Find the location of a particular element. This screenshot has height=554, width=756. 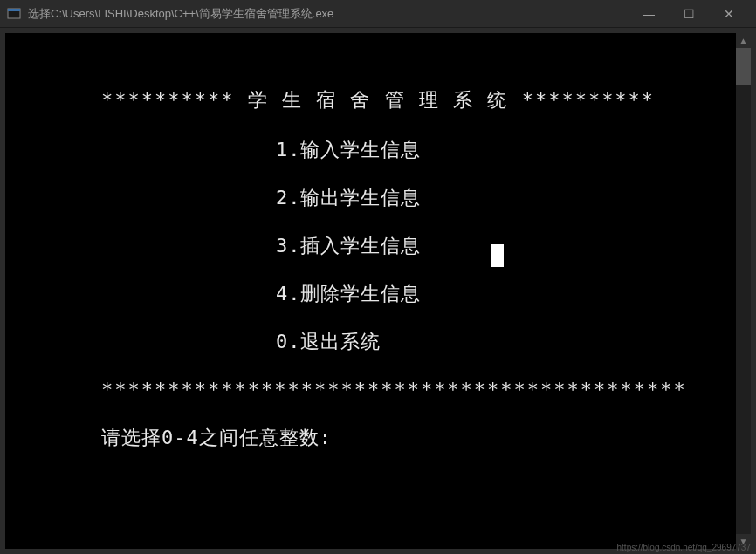

app-icon is located at coordinates (14, 14).